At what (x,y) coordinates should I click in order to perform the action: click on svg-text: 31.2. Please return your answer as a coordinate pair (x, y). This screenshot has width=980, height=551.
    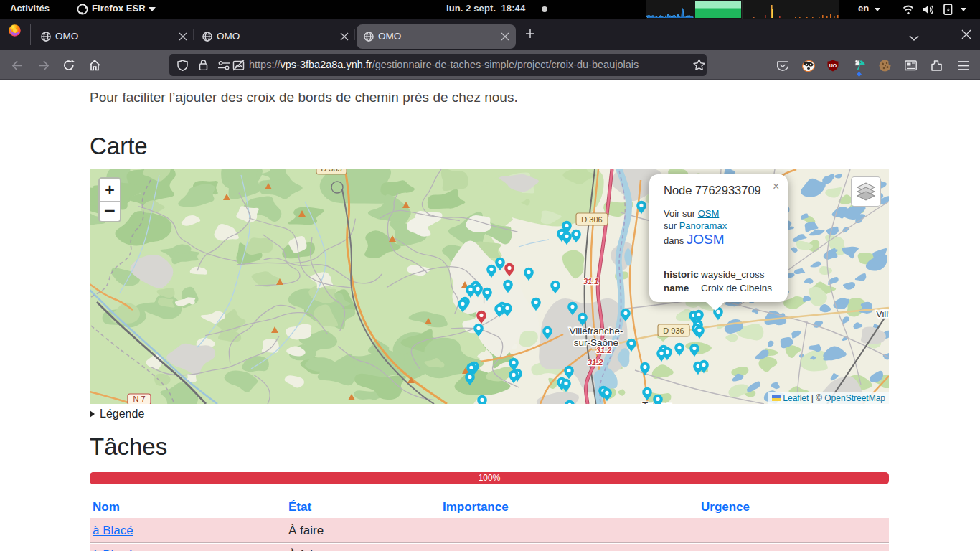
    Looking at the image, I should click on (595, 362).